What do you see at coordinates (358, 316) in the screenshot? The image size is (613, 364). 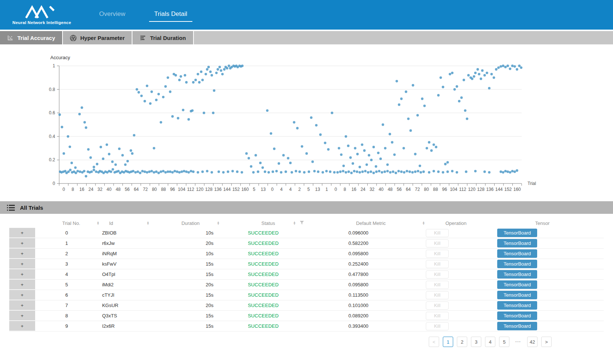 I see `cell-default-metric: 0.089200` at bounding box center [358, 316].